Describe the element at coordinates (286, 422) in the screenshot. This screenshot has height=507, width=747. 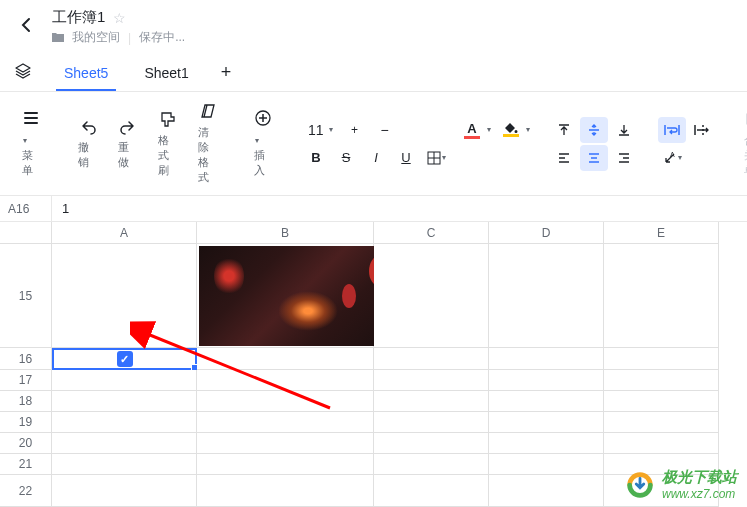
I see `cell-B19` at that location.